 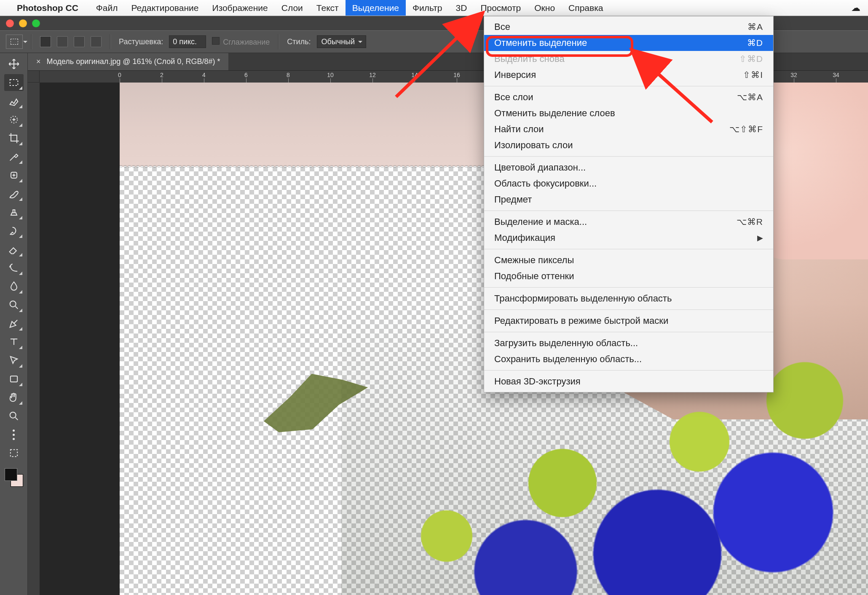 What do you see at coordinates (540, 168) in the screenshot?
I see `menu-item-label: Цветовой диапазон...` at bounding box center [540, 168].